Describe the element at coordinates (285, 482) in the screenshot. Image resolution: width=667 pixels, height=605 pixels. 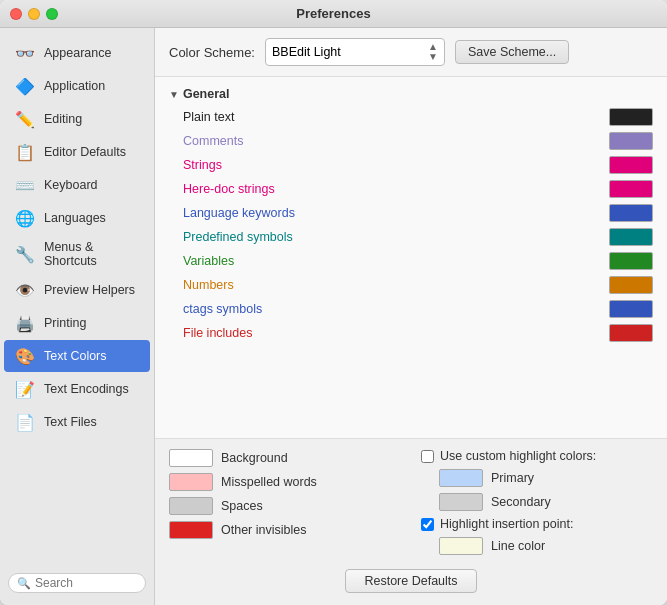
I see `misspelled-row: Misspelled words` at that location.